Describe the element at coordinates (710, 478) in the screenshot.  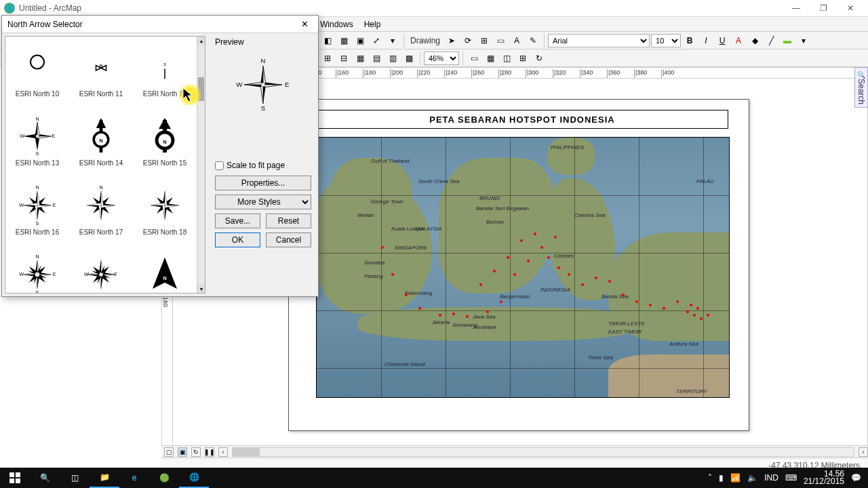
I see `tray-up-icon: ˄` at that location.